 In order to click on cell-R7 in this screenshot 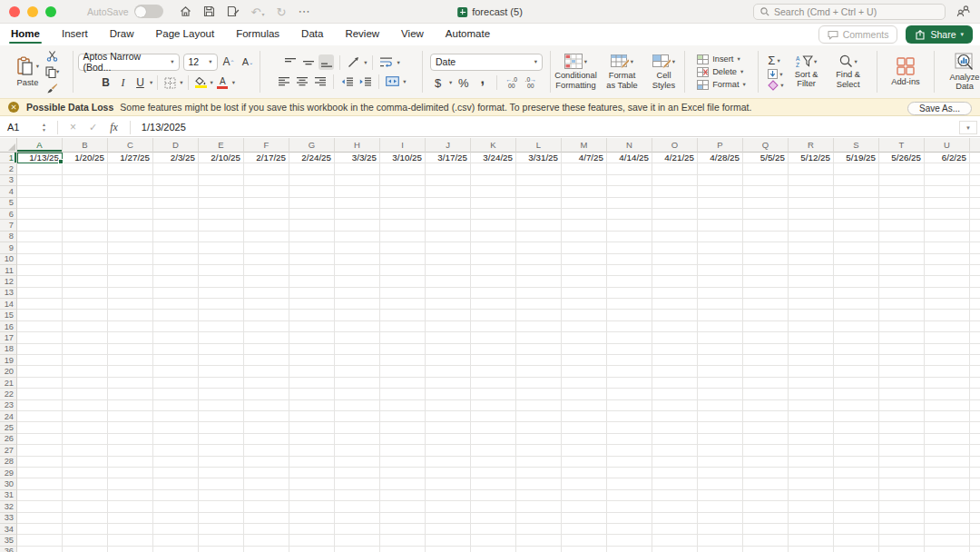, I will do `click(811, 225)`.